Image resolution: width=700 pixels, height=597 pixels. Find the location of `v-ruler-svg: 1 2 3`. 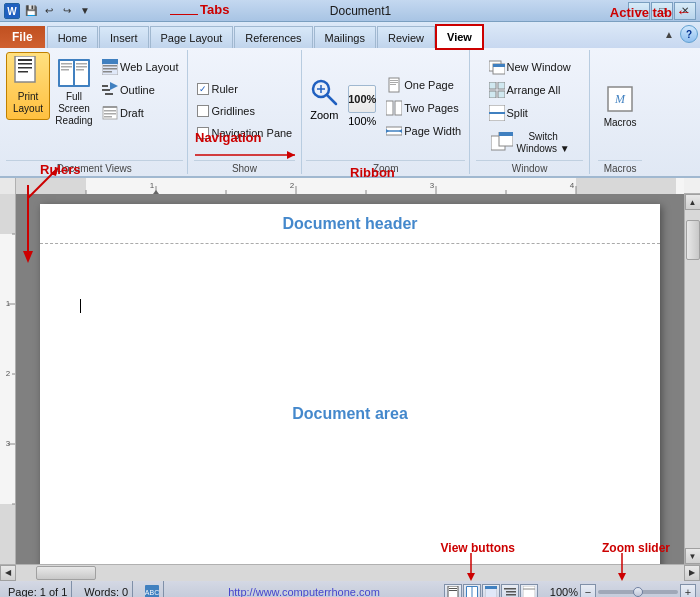

v-ruler-svg: 1 2 3 is located at coordinates (8, 379).